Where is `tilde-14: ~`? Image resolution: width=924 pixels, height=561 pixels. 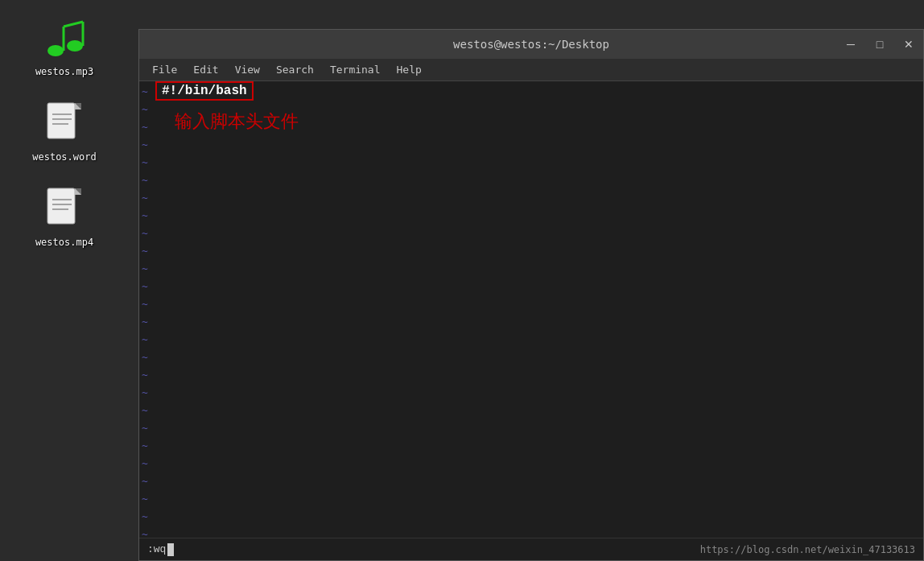
tilde-14: ~ is located at coordinates (145, 322).